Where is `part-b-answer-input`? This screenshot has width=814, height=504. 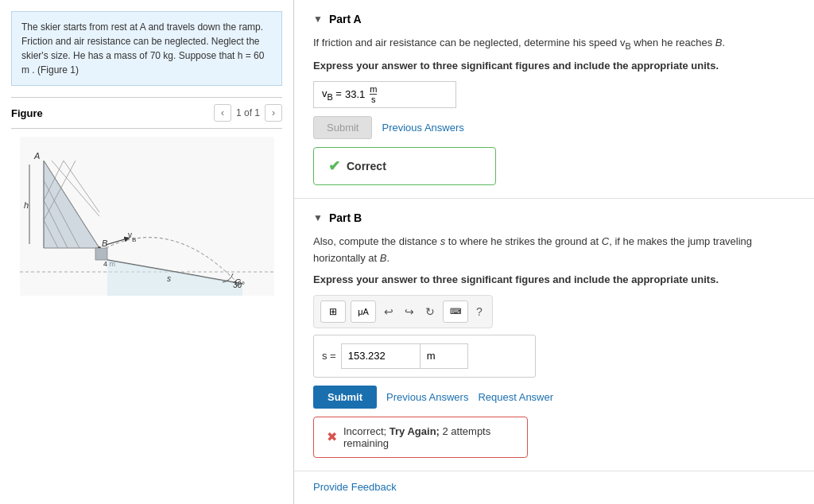
part-b-answer-input is located at coordinates (381, 356).